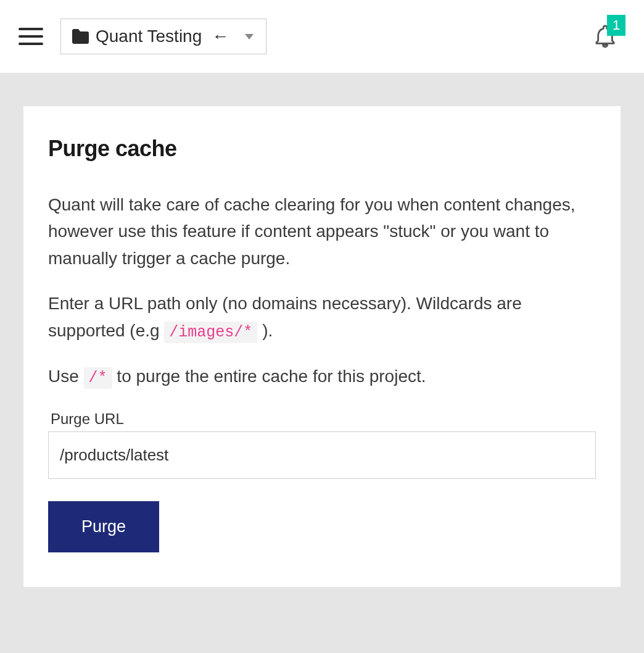 Image resolution: width=644 pixels, height=653 pixels. I want to click on para2-prefix: Enter a URL path only (no domains necess…, so click(285, 317).